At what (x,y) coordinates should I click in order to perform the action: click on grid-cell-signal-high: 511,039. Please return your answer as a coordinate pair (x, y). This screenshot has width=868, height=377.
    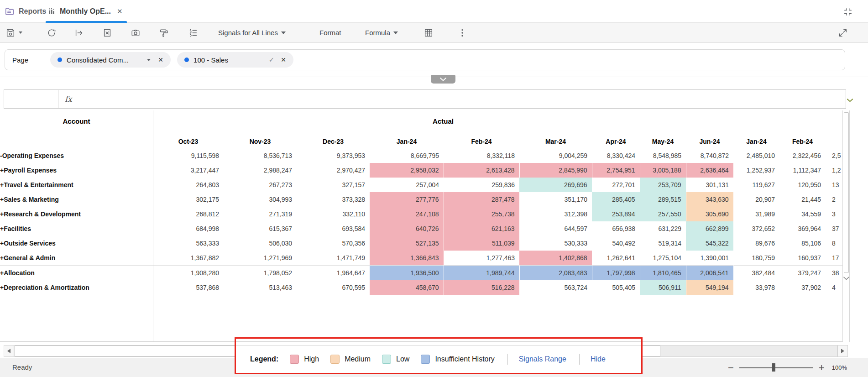
    Looking at the image, I should click on (481, 243).